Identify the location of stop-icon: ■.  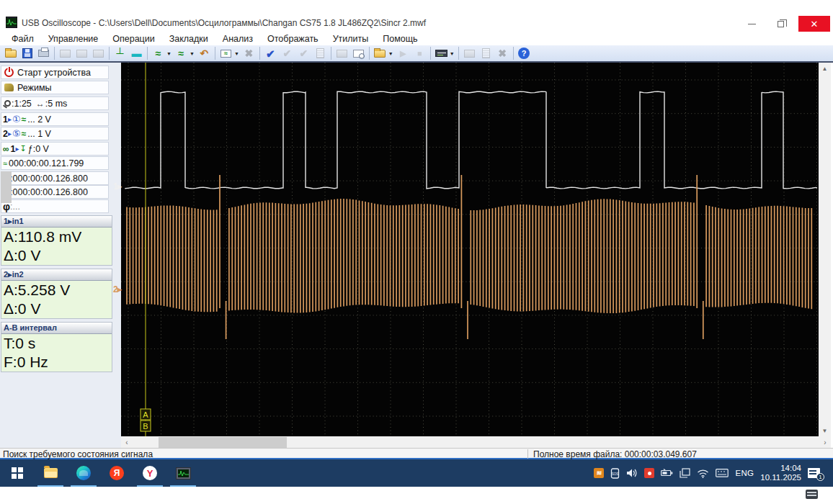
(419, 53).